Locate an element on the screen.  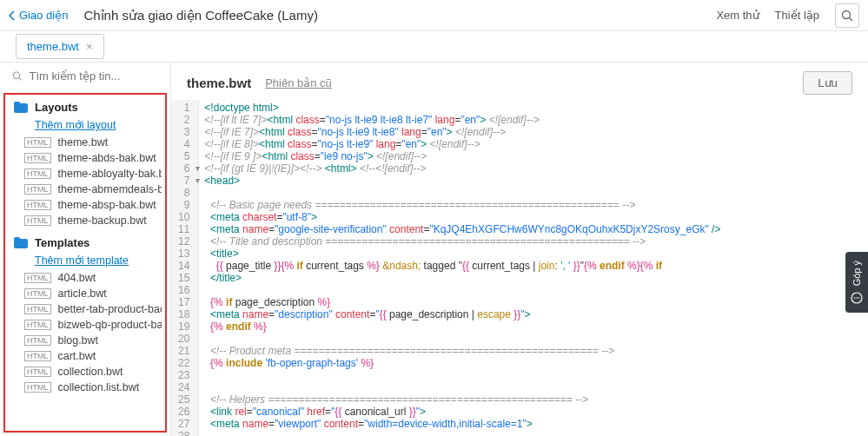
add-layout: Thêm mới layout is located at coordinates (85, 125).